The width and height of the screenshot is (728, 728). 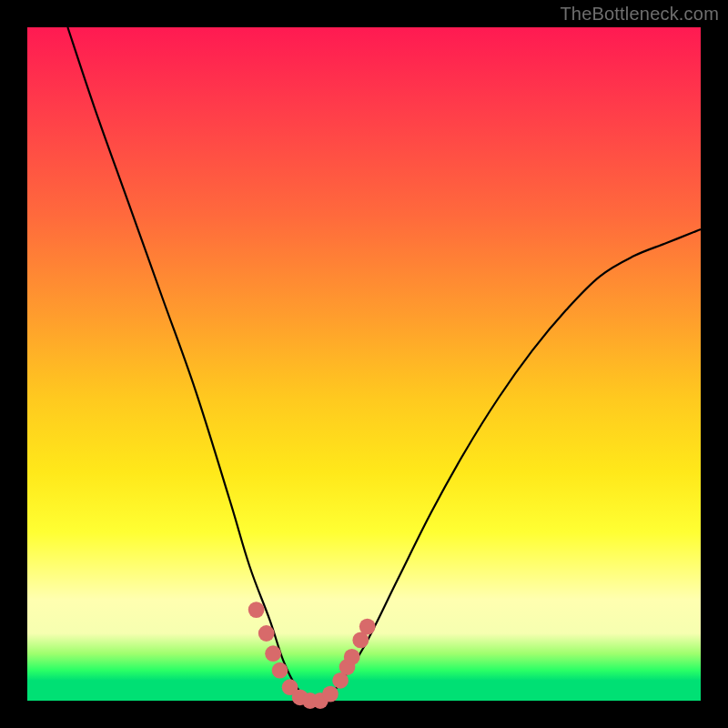 What do you see at coordinates (639, 15) in the screenshot?
I see `watermark-label: TheBottleneck.com` at bounding box center [639, 15].